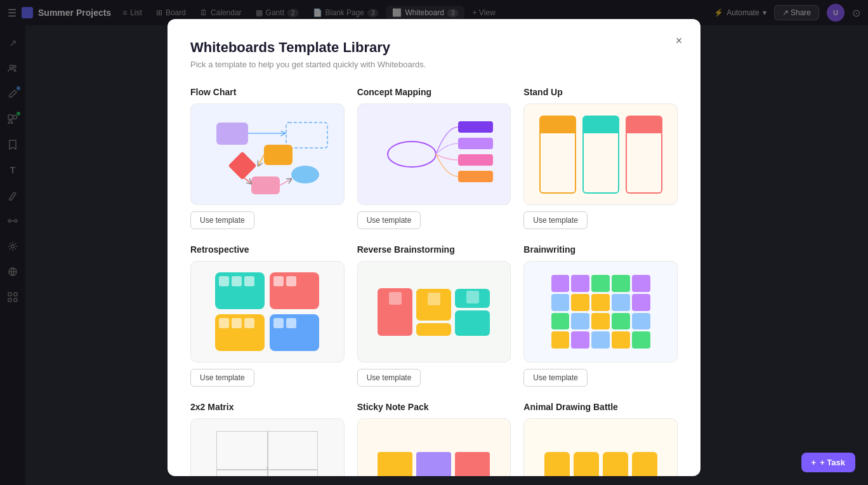  I want to click on template-preview-2x2-matrix: ↑, so click(268, 447).